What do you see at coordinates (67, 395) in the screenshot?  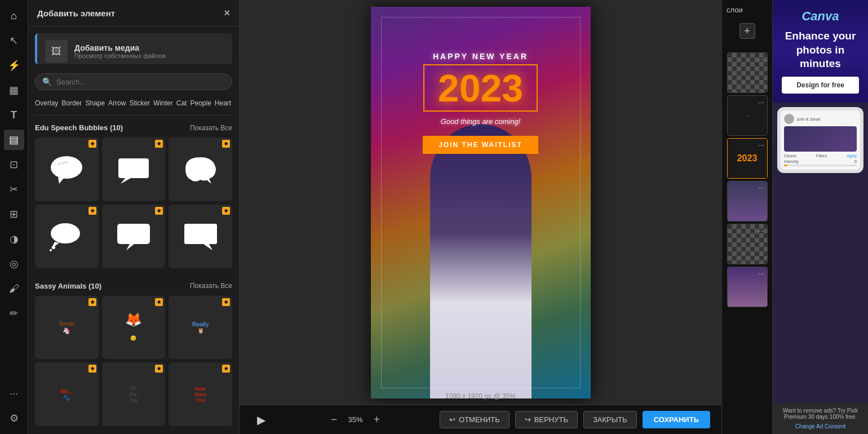 I see `sassy-sticker-4: ★ No...🐾` at bounding box center [67, 395].